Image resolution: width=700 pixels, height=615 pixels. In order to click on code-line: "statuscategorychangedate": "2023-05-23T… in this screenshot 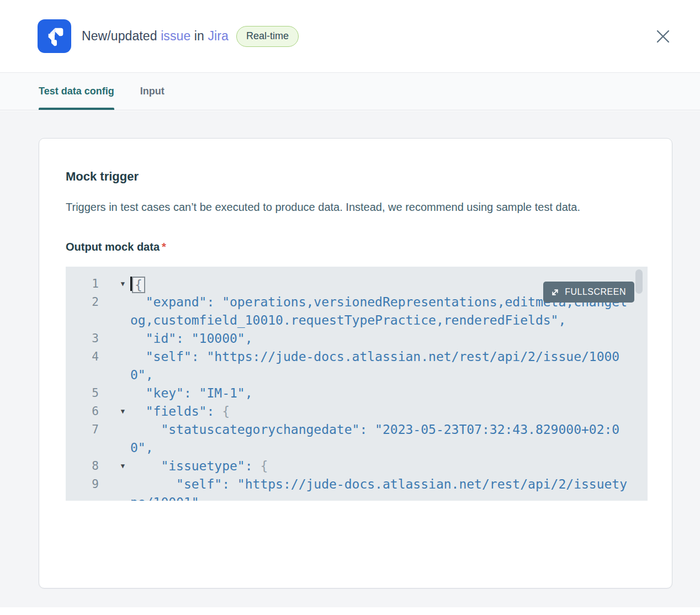, I will do `click(389, 430)`.